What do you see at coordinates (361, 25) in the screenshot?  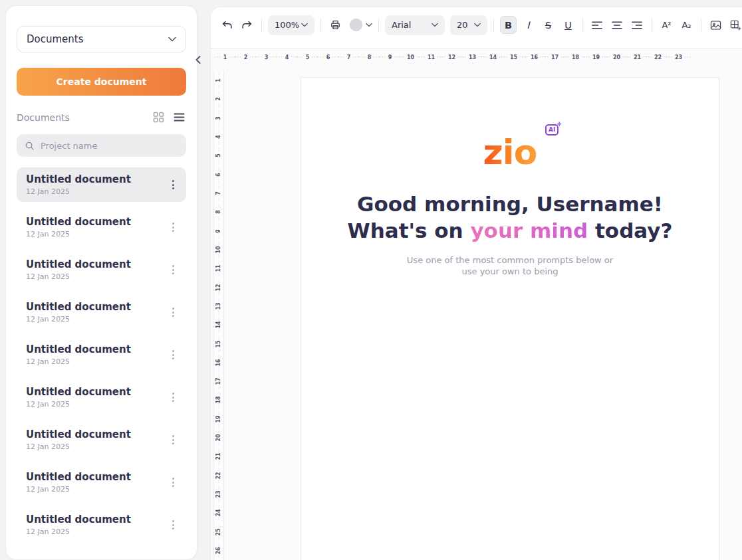 I see `text-color-picker` at bounding box center [361, 25].